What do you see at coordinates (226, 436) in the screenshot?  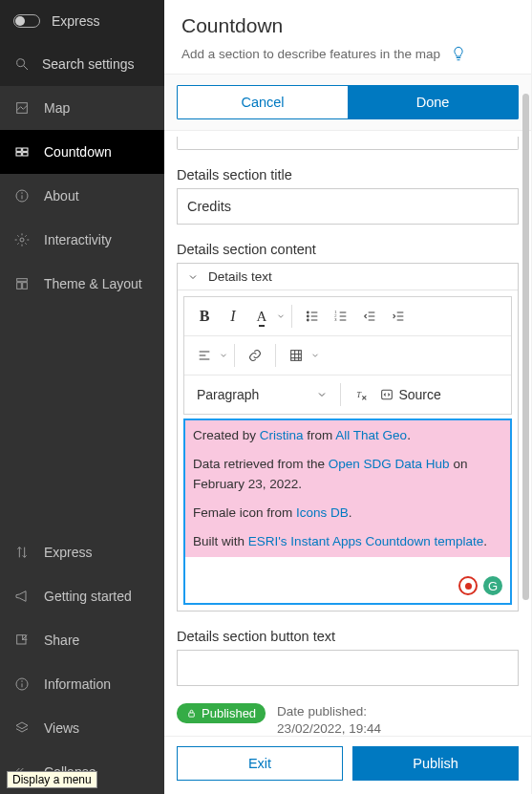 I see `text: Created by` at bounding box center [226, 436].